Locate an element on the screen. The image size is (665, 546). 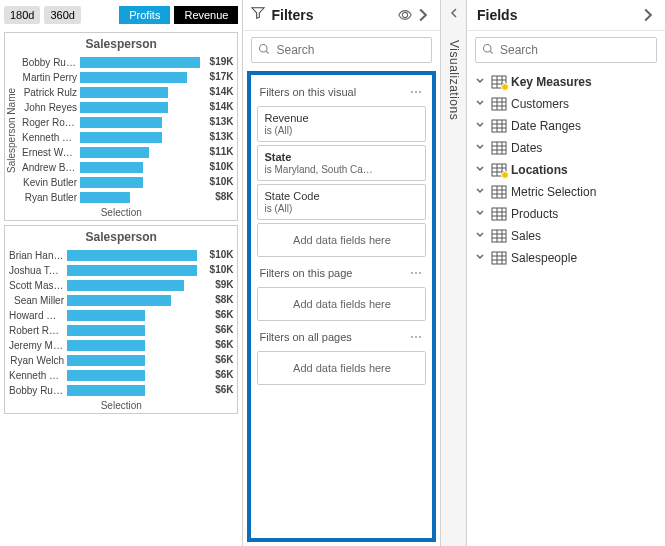
visualizations-label: Visualizations is located at coordinates (454, 80).